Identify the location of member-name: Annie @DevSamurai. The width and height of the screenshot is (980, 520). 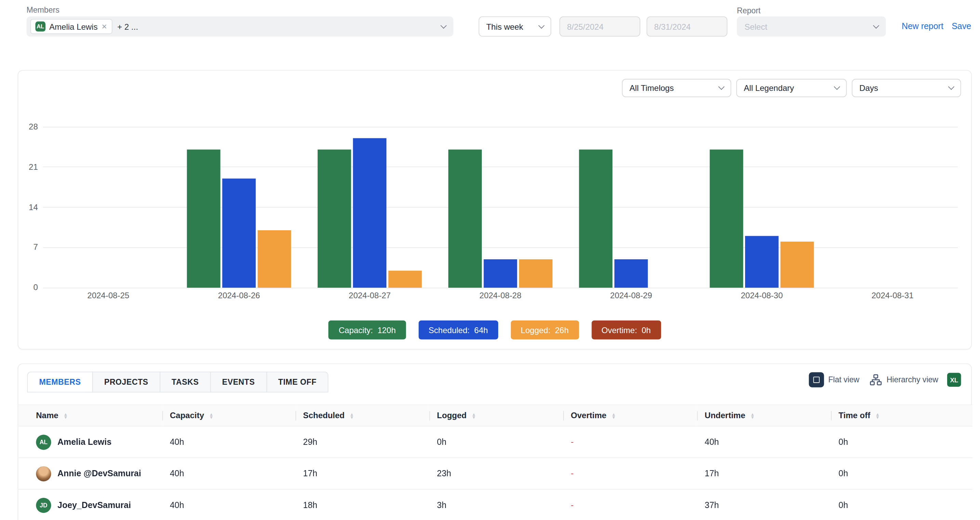
(99, 474).